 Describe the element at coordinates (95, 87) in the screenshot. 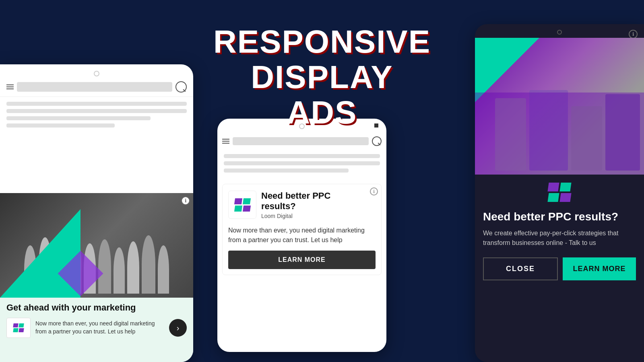

I see `search-bar-left` at that location.